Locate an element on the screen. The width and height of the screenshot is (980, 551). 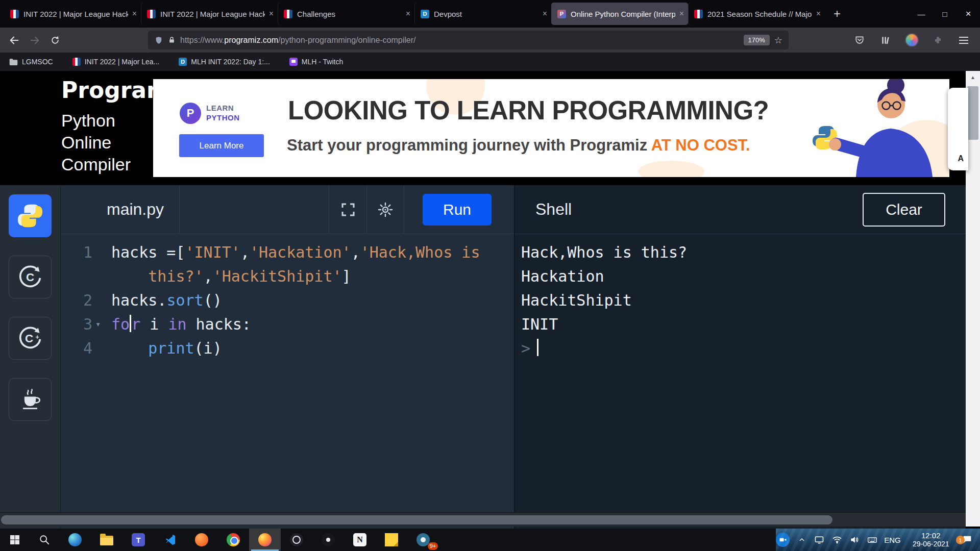
code-line: 2 hacks.sort() is located at coordinates (287, 300).